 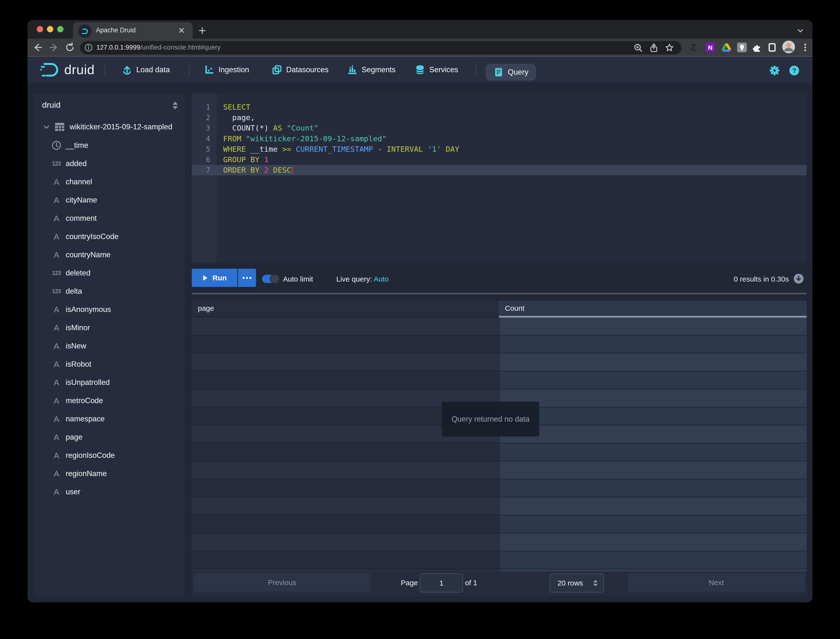 What do you see at coordinates (71, 364) in the screenshot?
I see `field-item-isRobot: AisRobot` at bounding box center [71, 364].